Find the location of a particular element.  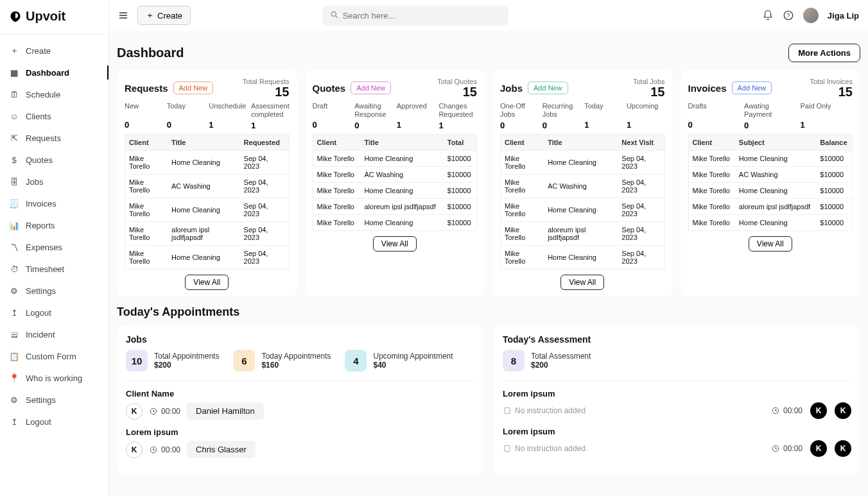

quotes-card: QuotesAdd NewTotal Quotes15Draft0Awaitin… is located at coordinates (395, 184).